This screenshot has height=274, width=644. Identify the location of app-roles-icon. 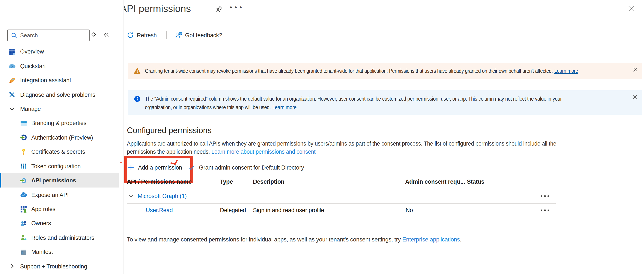
(24, 209).